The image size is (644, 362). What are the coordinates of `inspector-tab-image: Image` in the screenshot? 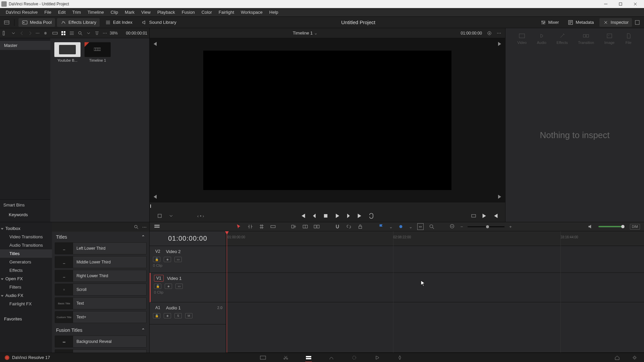 It's located at (610, 38).